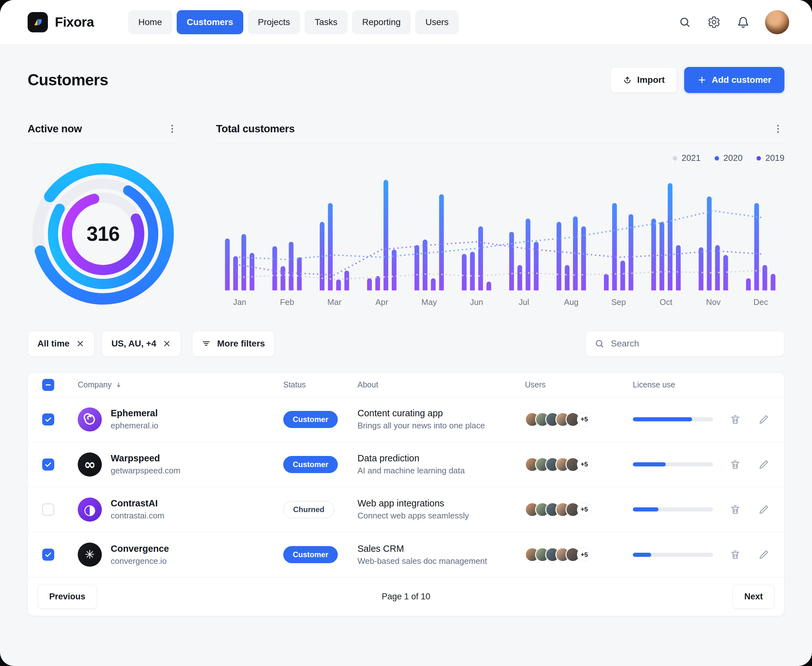  I want to click on nav-item-projects: Projects, so click(274, 22).